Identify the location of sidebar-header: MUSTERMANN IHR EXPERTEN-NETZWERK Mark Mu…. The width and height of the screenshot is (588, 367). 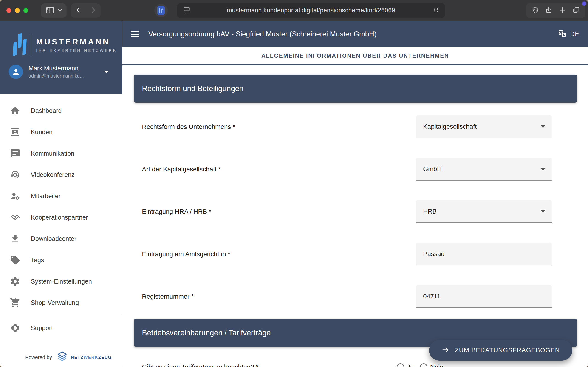
(61, 58).